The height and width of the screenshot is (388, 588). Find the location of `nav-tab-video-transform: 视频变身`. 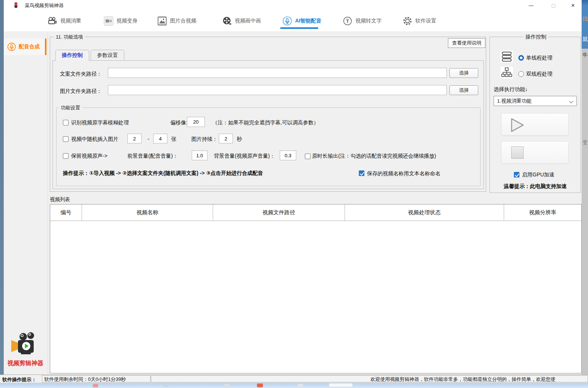

nav-tab-video-transform: 视频变身 is located at coordinates (121, 21).